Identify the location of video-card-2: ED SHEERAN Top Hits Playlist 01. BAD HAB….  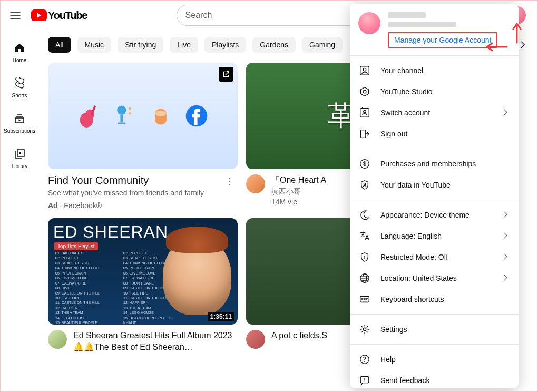
(143, 286).